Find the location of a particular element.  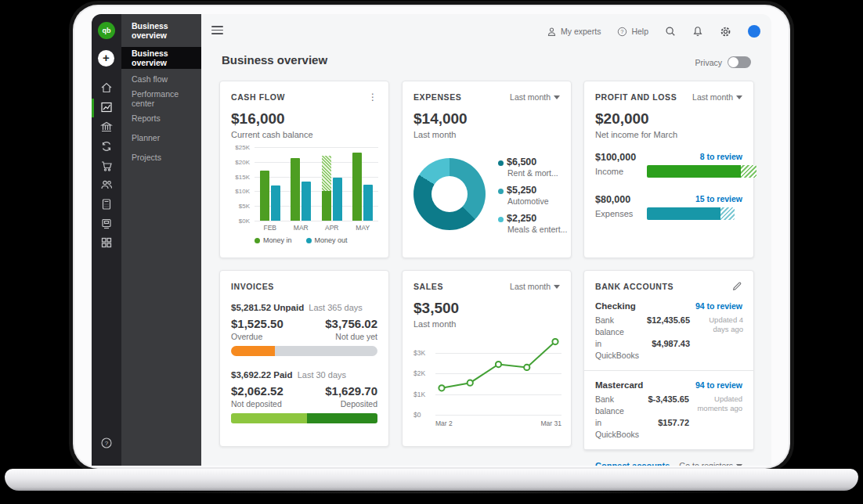

sales-subtitle: Last month is located at coordinates (487, 324).